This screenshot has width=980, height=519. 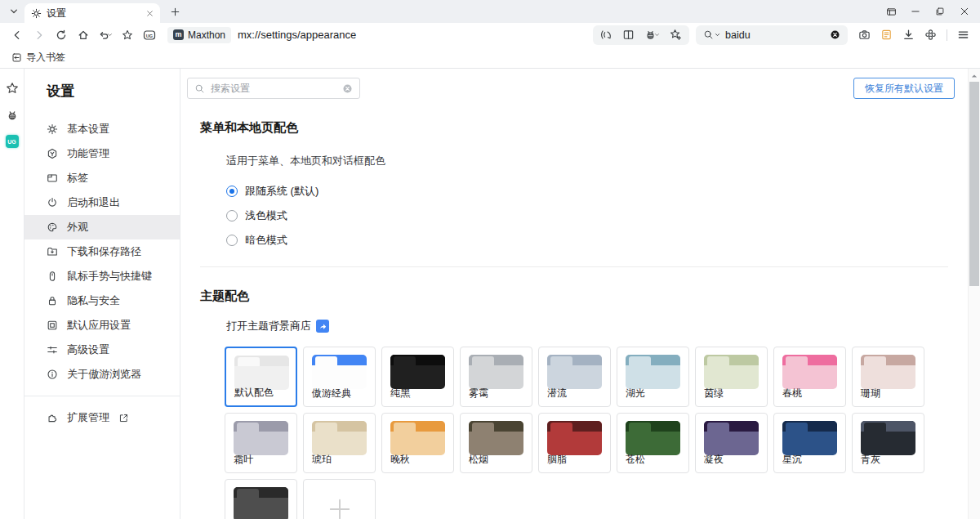 What do you see at coordinates (606, 34) in the screenshot?
I see `read-aloud-icon` at bounding box center [606, 34].